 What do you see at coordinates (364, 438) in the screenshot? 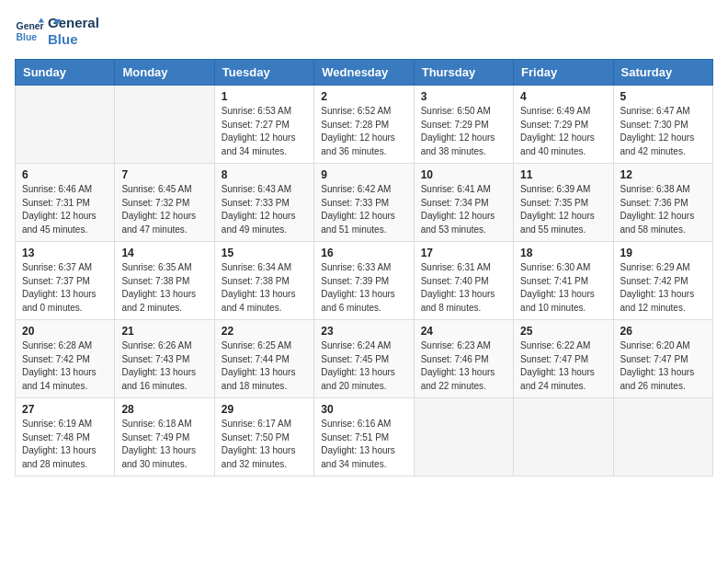
I see `calendar-cell: 30Sunrise: 6:16 AM Sunset: 7:51 PM Dayli…` at bounding box center [364, 438].